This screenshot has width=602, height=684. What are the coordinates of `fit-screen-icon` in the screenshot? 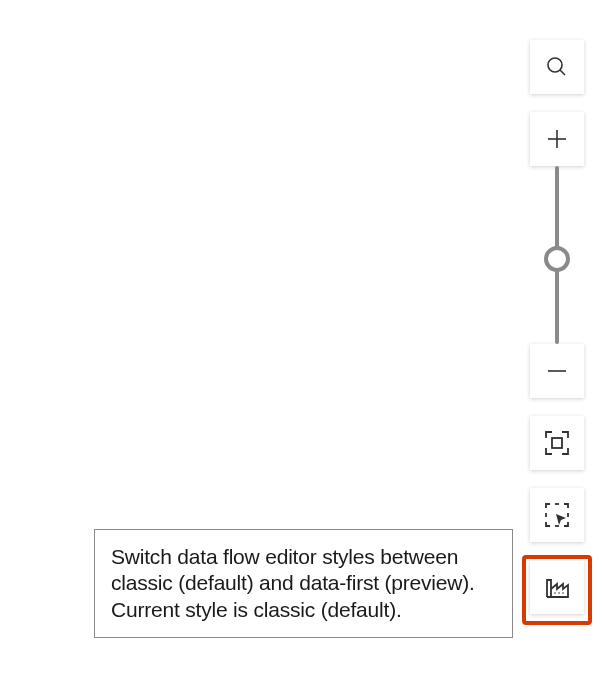 It's located at (557, 443).